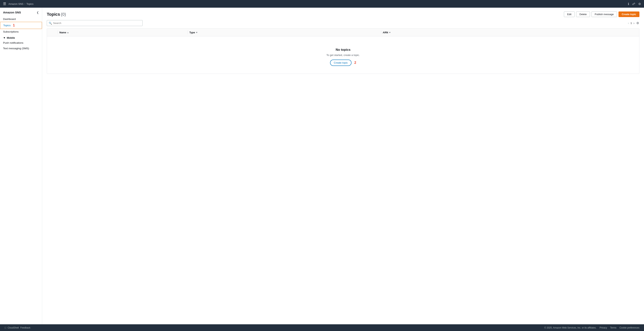 The image size is (644, 331). I want to click on top-nav-left: ☰ Amazon SNS › Topics, so click(18, 4).